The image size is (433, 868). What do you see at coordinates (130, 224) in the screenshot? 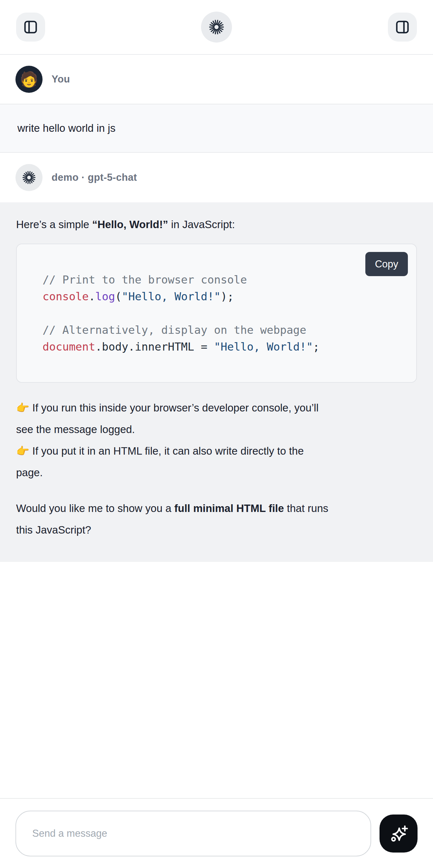
I see `intro-bold: “Hello, World!”` at bounding box center [130, 224].